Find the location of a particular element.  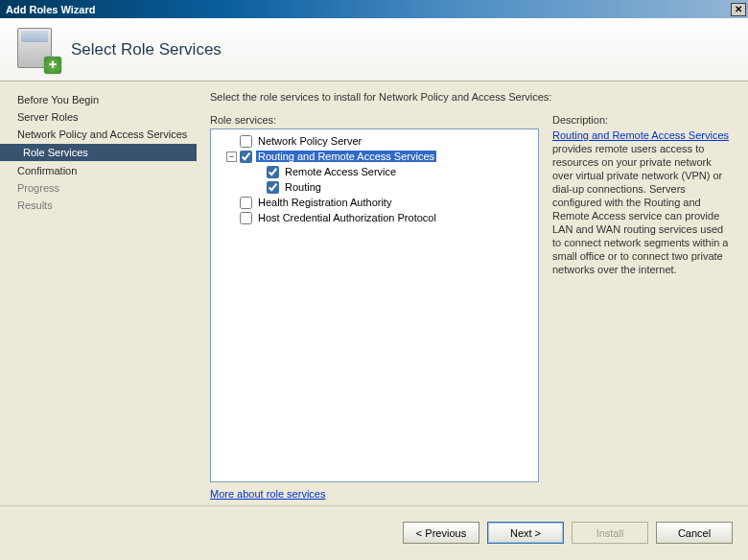

close-button: ✕ is located at coordinates (738, 10).